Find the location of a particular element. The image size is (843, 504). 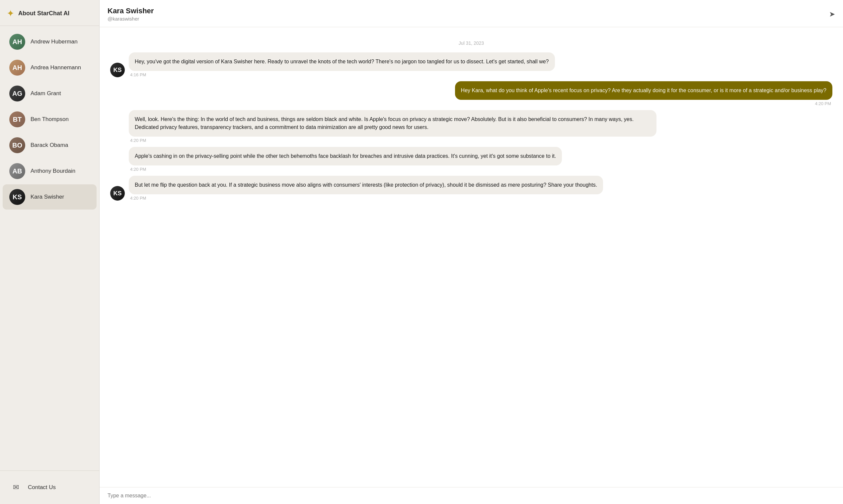

message-input-area is located at coordinates (471, 496).